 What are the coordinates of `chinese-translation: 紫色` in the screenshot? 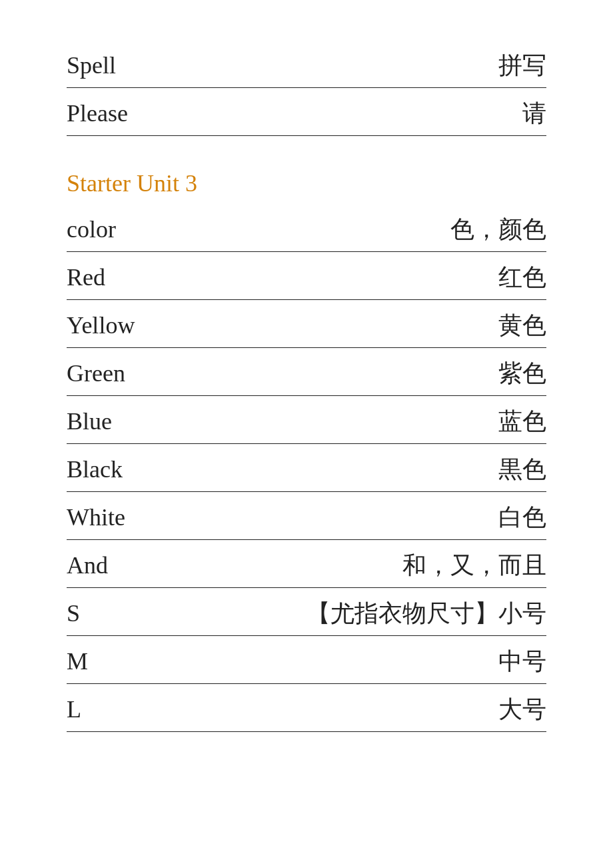 It's located at (522, 373).